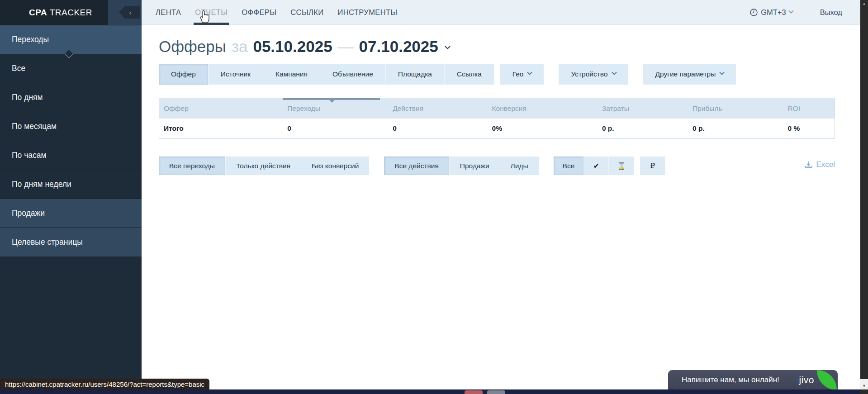 Image resolution: width=868 pixels, height=394 pixels. I want to click on column-header-zatraty: Затраты, so click(643, 109).